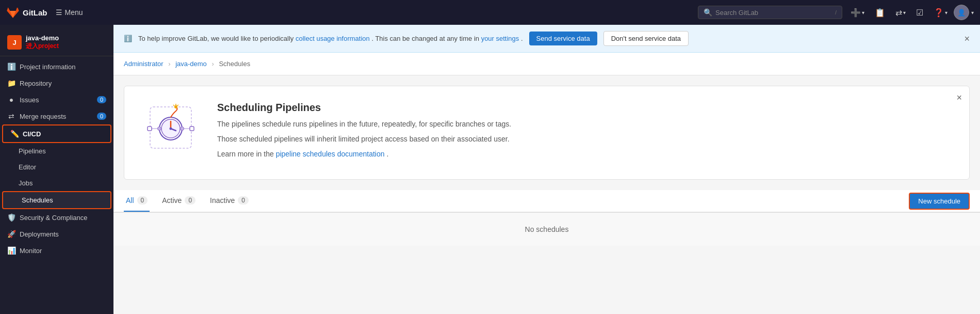  Describe the element at coordinates (501, 38) in the screenshot. I see `settings-link: your settings` at that location.